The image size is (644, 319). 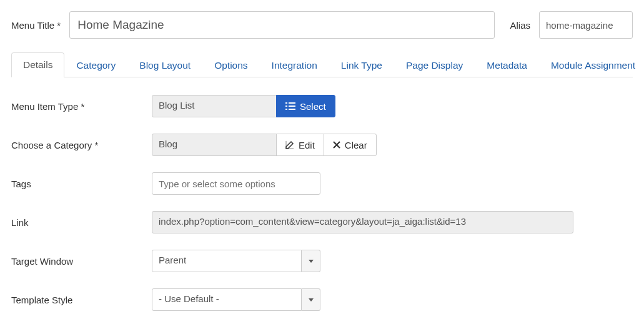 What do you see at coordinates (592, 65) in the screenshot?
I see `tab-module-assignment: Module Assignment` at bounding box center [592, 65].